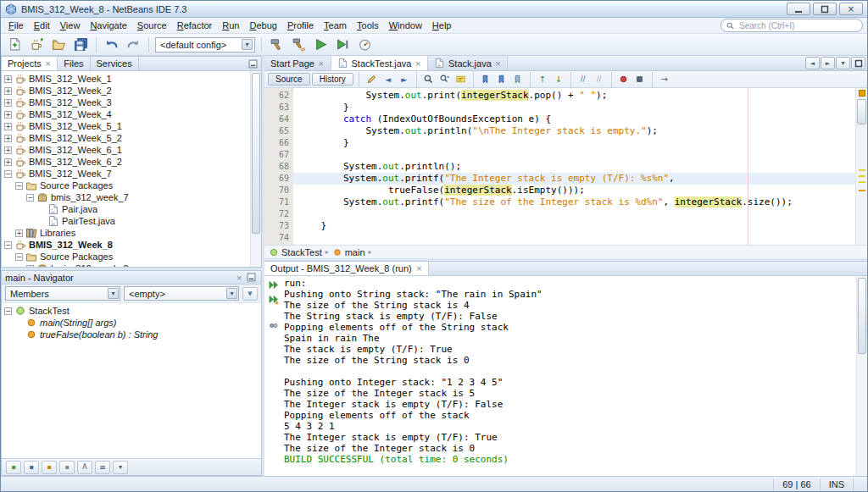 The width and height of the screenshot is (868, 492). I want to click on menu-refactor: Refactor, so click(195, 25).